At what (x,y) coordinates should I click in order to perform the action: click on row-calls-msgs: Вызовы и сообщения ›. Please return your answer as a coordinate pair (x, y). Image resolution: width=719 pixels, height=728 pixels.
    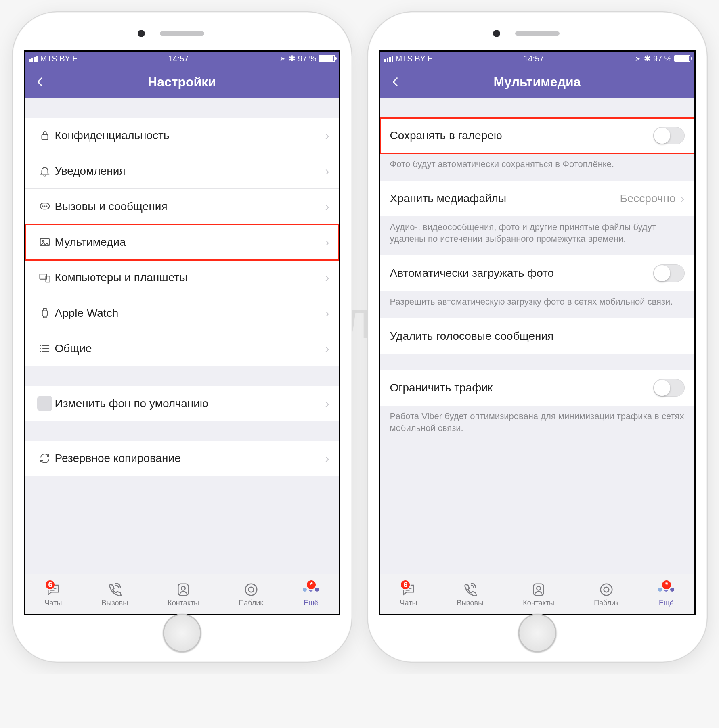
    Looking at the image, I should click on (182, 207).